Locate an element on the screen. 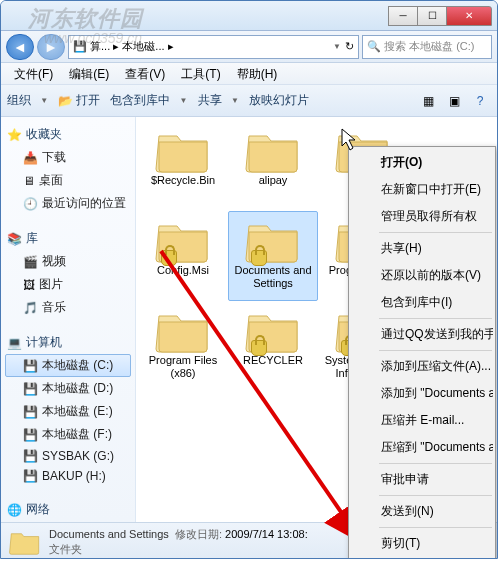 This screenshot has height=561, width=500. sidebar-downloads: 📥 下载 is located at coordinates (68, 158).